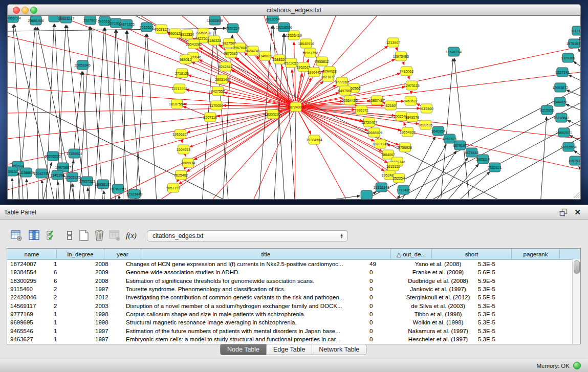 The image size is (588, 372). I want to click on float-panel-icon, so click(564, 212).